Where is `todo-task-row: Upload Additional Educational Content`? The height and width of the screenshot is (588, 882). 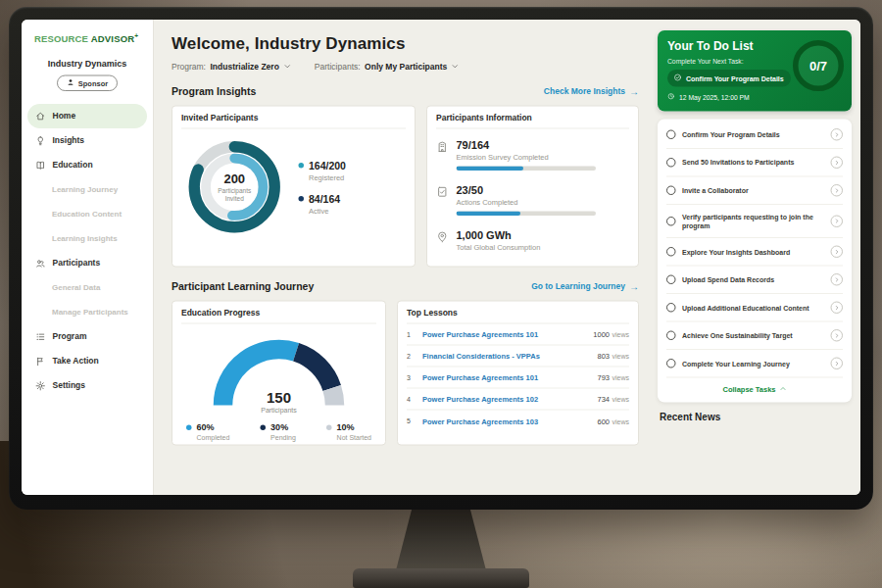 todo-task-row: Upload Additional Educational Content is located at coordinates (755, 308).